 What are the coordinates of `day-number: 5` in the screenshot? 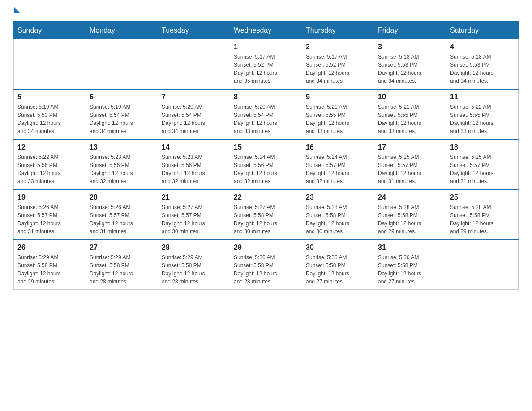 It's located at (50, 97).